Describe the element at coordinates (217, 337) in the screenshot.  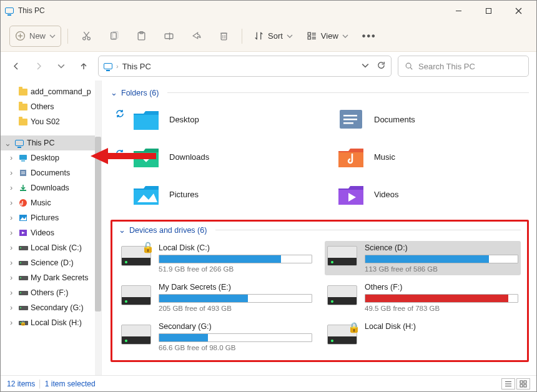
I see `drive-tile: Secondary (G:)66.6 GB free of 98.0 GB` at that location.